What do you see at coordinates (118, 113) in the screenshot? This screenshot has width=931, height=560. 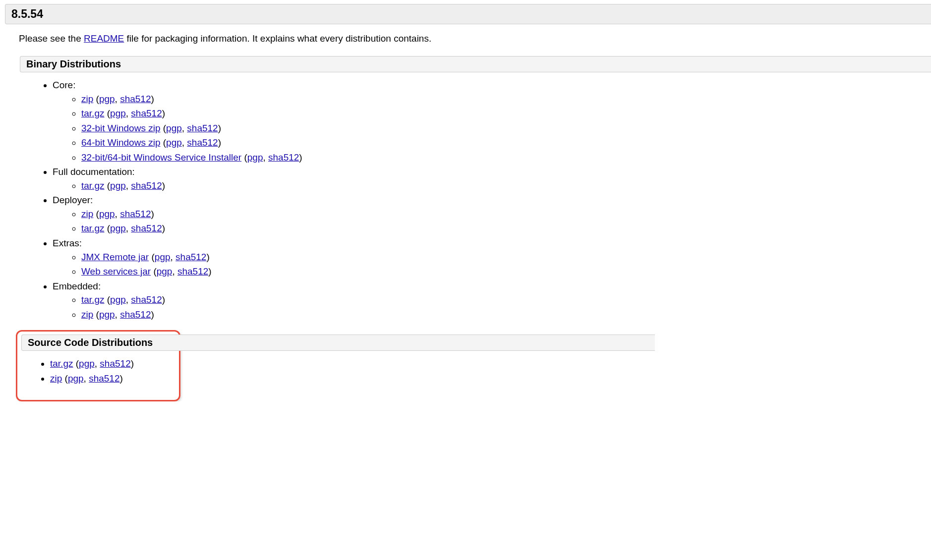 I see `core-targz-pgp-link: pgp` at bounding box center [118, 113].